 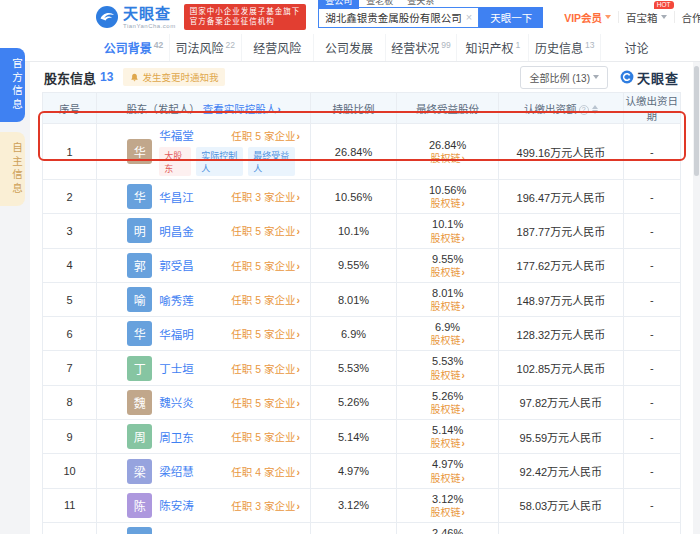 I want to click on ratio-value: 3.12%, so click(x=353, y=505).